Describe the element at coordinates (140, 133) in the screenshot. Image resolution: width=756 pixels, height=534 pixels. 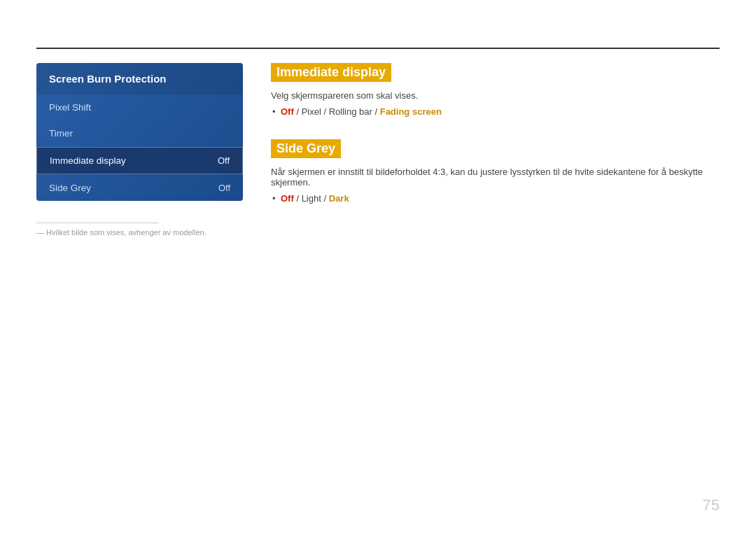
I see `menu-item-timer: Timer` at that location.